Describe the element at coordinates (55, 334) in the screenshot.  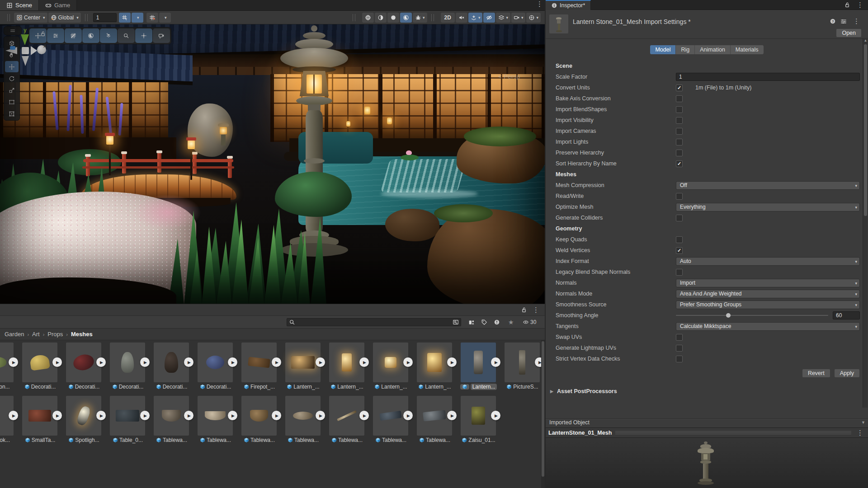
I see `breadcrumb-item-props: Props` at that location.